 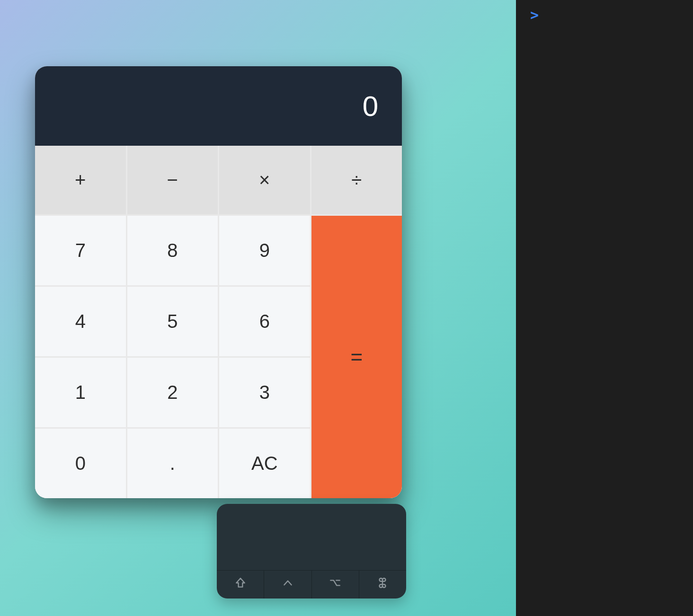 What do you see at coordinates (288, 585) in the screenshot?
I see `chevron-up-icon` at bounding box center [288, 585].